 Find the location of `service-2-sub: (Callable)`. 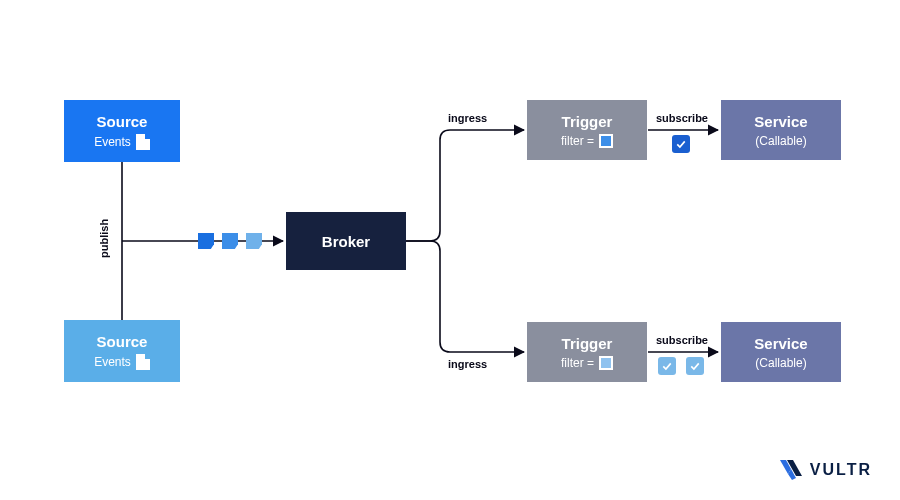

service-2-sub: (Callable) is located at coordinates (780, 363).